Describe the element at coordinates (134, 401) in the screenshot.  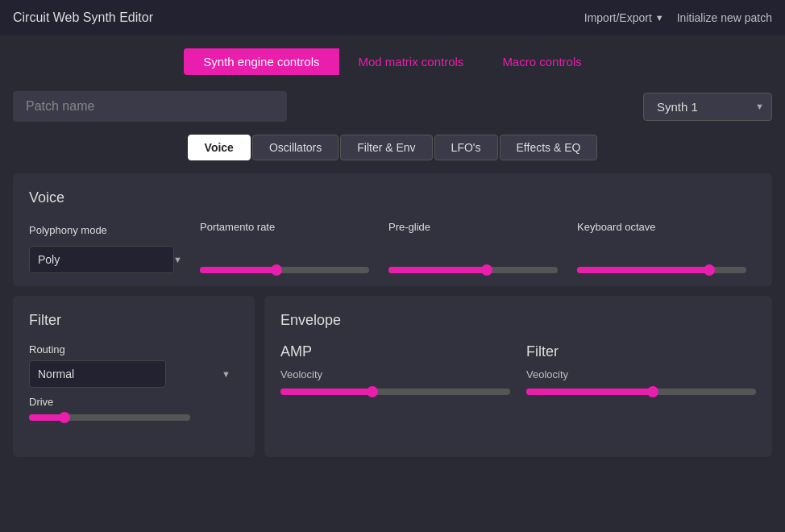
I see `drive-label: Drive` at that location.